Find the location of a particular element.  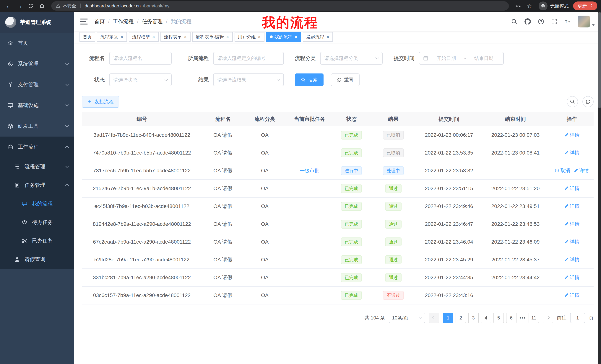

search-button: 搜索 is located at coordinates (309, 80).